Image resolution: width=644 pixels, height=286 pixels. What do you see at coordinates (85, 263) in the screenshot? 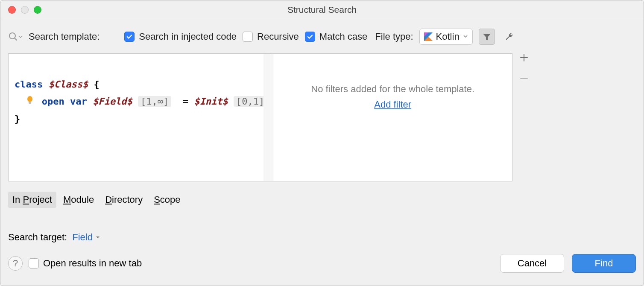
I see `open-new-tab-checkbox: Open results in new tab` at bounding box center [85, 263].